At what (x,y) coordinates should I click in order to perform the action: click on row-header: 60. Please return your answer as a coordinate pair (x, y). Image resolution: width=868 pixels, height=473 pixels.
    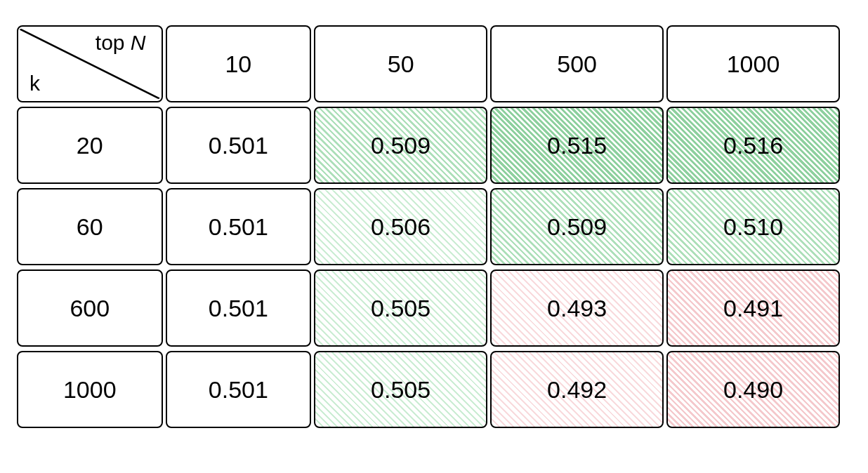
    Looking at the image, I should click on (90, 227).